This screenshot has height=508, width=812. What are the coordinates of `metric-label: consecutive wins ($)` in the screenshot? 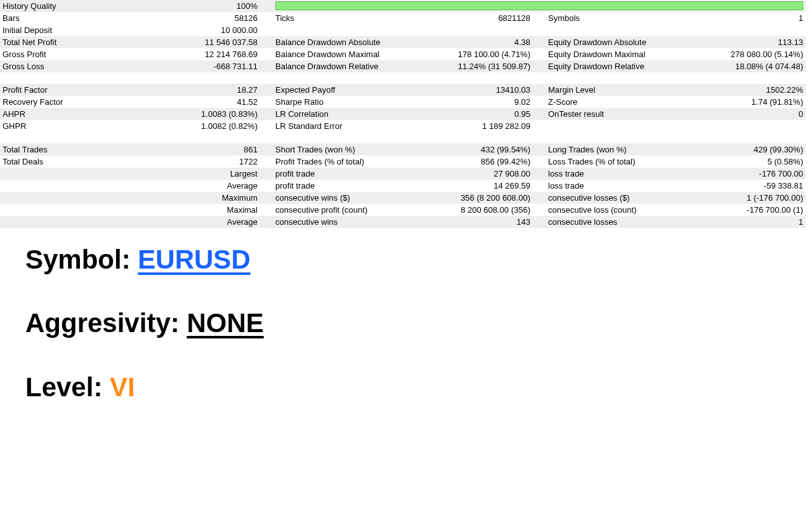 It's located at (330, 198).